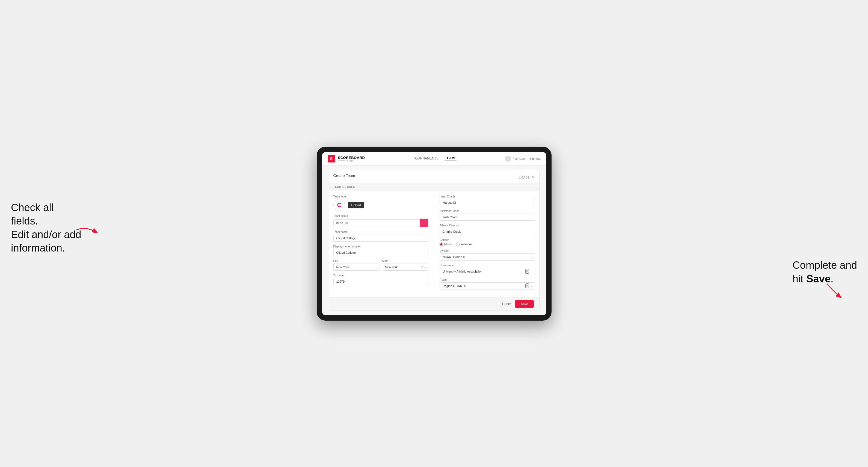 The image size is (868, 467). What do you see at coordinates (524, 304) in the screenshot?
I see `save-button: Save` at bounding box center [524, 304].